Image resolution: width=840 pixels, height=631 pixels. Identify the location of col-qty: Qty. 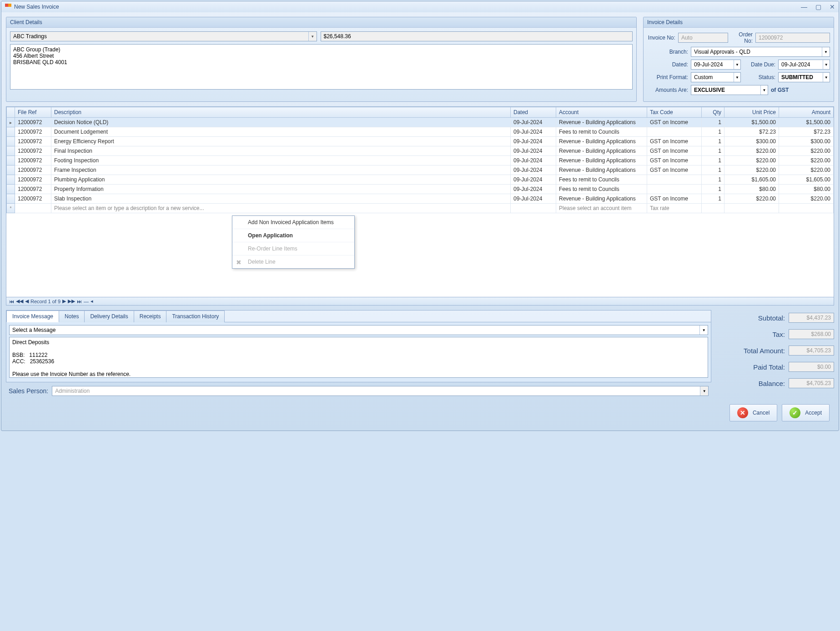
(713, 113).